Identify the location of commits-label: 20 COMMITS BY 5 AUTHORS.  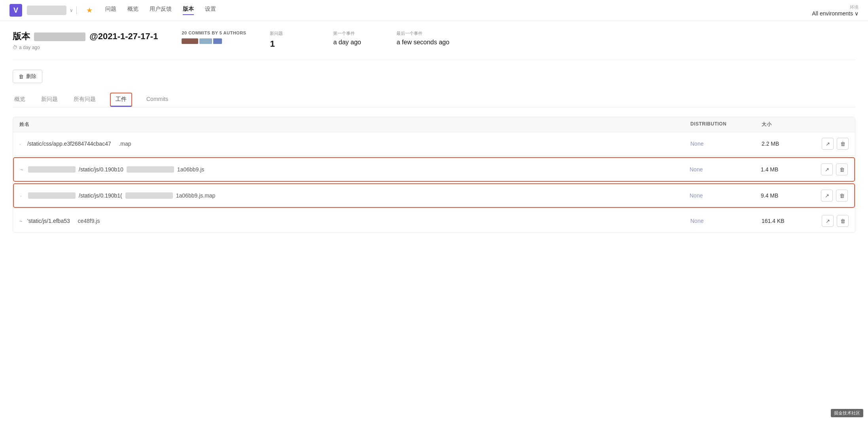
(214, 33).